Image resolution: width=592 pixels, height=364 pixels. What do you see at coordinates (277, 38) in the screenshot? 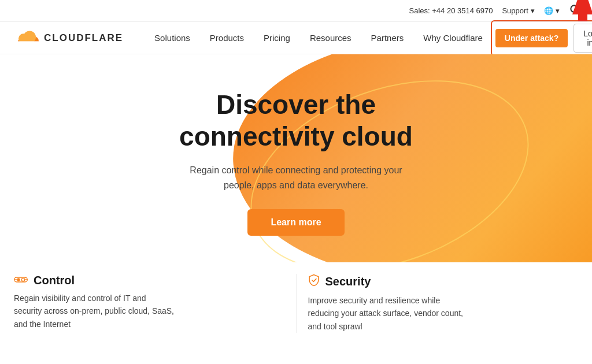
I see `nav-item-pricing: Pricing` at bounding box center [277, 38].